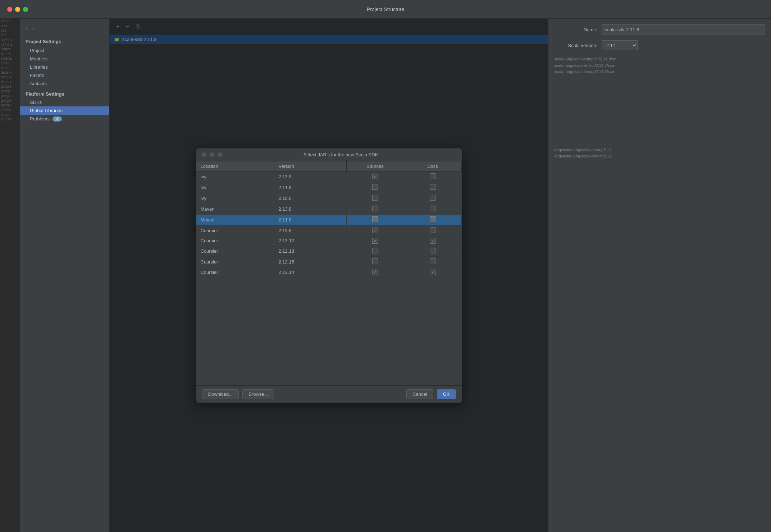  Describe the element at coordinates (329, 155) in the screenshot. I see `dialog-titlebar: Select JAR's for the new Scala SDK` at that location.